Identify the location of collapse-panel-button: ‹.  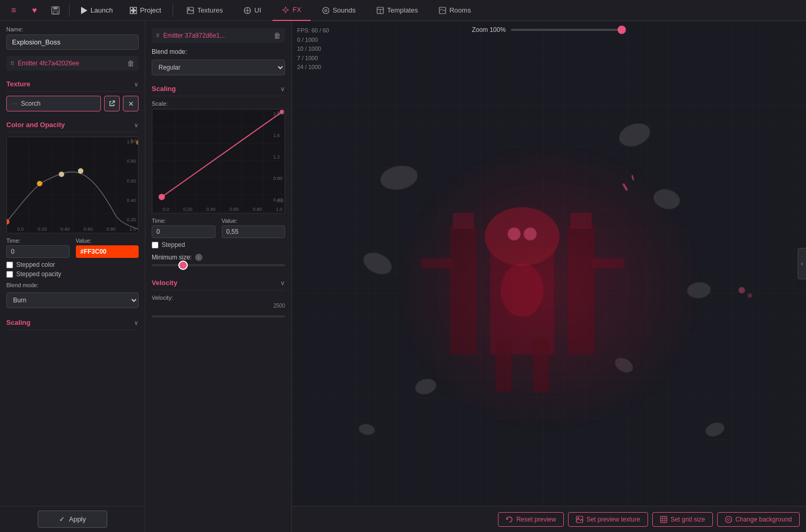
(802, 264).